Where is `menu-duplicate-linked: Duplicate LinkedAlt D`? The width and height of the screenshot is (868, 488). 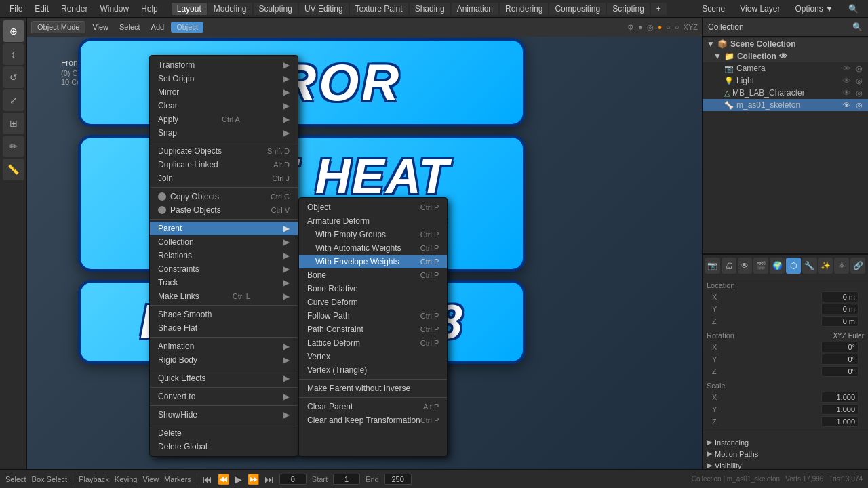
menu-duplicate-linked: Duplicate LinkedAlt D is located at coordinates (224, 165).